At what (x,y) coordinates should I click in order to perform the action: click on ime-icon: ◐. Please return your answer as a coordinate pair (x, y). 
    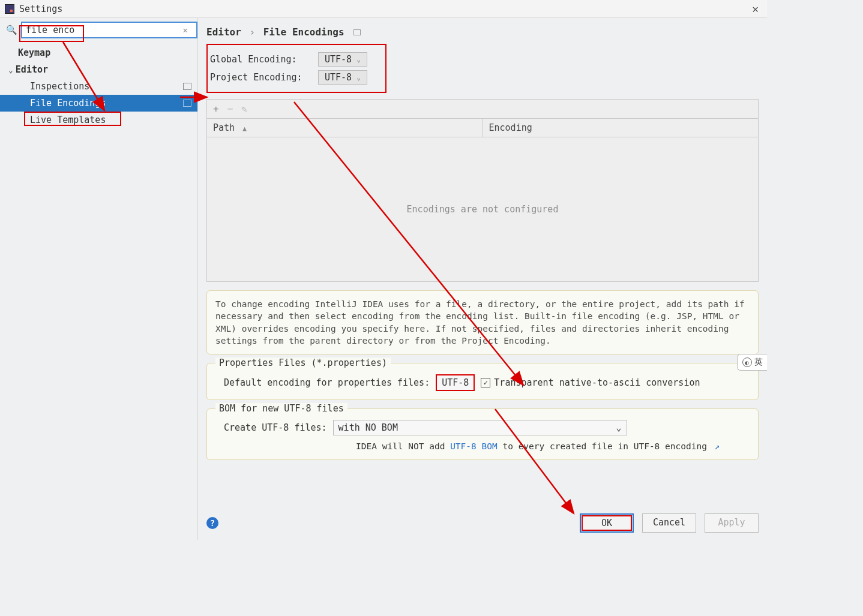
    Looking at the image, I should click on (747, 362).